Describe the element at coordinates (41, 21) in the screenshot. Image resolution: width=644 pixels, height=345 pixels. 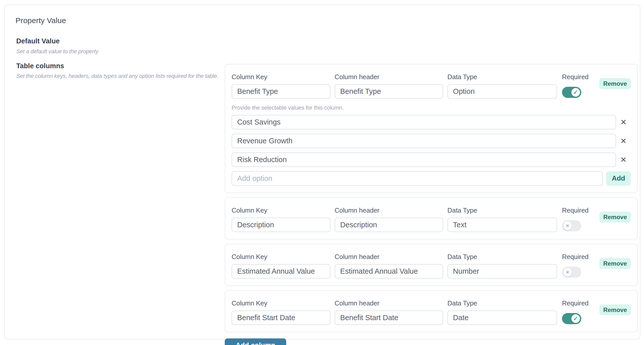
I see `page-title: Property Value` at that location.